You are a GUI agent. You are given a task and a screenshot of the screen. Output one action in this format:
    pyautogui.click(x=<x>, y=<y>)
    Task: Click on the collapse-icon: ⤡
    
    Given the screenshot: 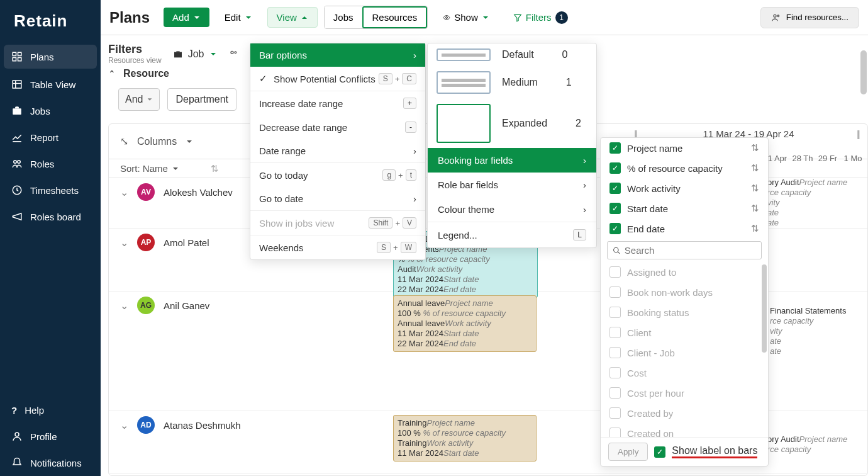 What is the action you would take?
    pyautogui.click(x=125, y=141)
    